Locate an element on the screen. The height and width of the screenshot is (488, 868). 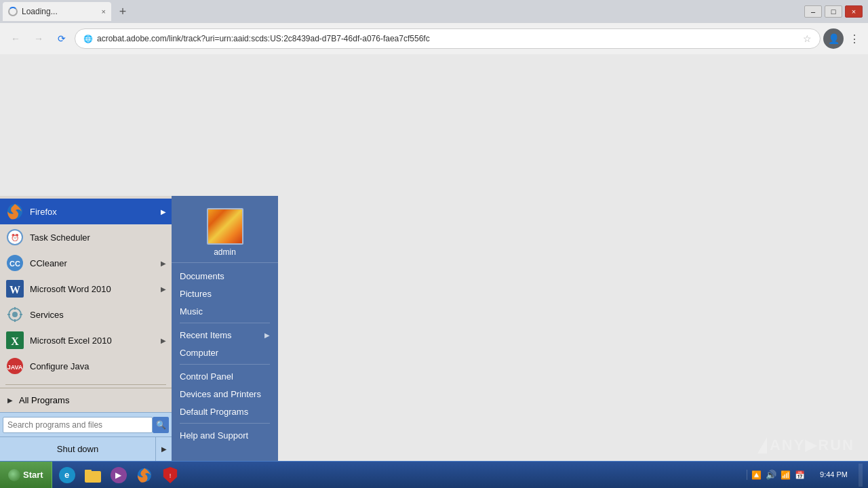
profile-button: 👤 is located at coordinates (833, 39).